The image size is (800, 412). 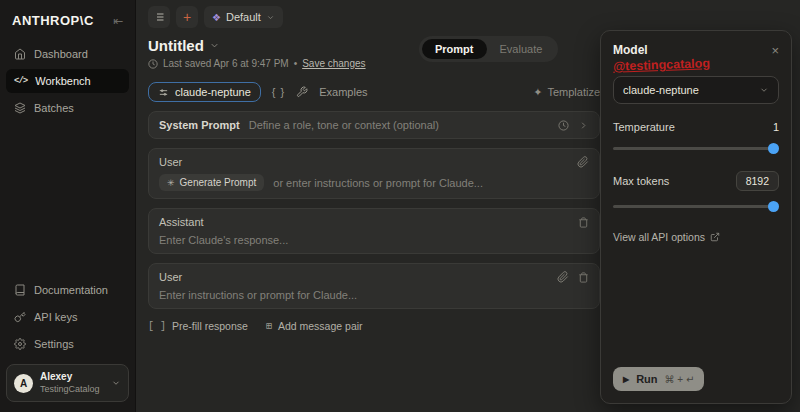 I want to click on workspace-selector: ❖ Default, so click(x=244, y=17).